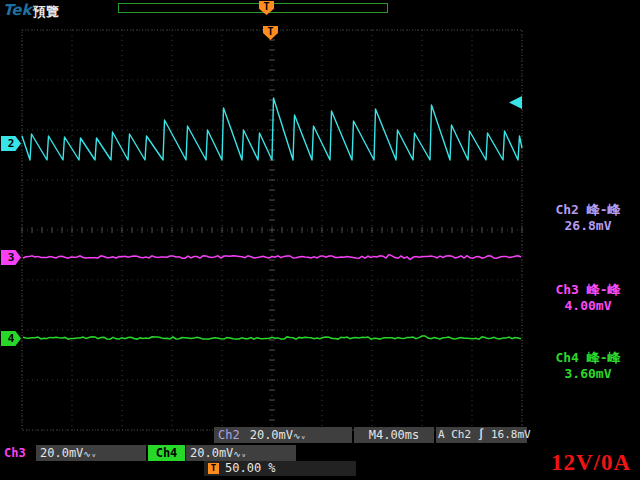 This screenshot has width=640, height=480. What do you see at coordinates (283, 435) in the screenshot?
I see `ch2-scale-readout: Ch220.0mV∿ᵥ` at bounding box center [283, 435].